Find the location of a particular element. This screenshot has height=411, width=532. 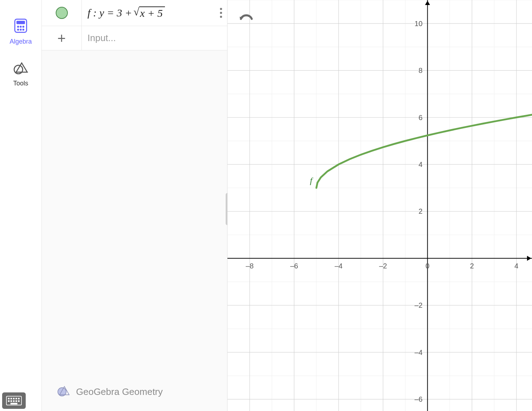

expression-menu-button is located at coordinates (221, 13).